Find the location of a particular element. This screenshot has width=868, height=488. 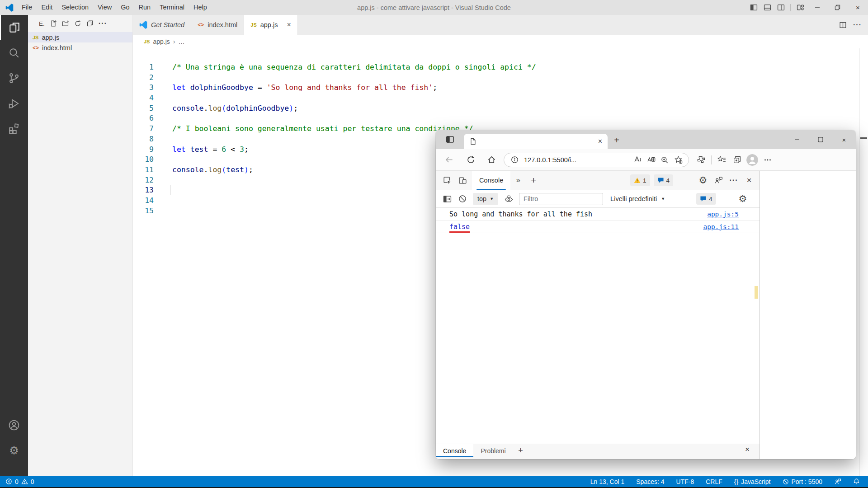

code-line-2: 2 is located at coordinates (500, 78).